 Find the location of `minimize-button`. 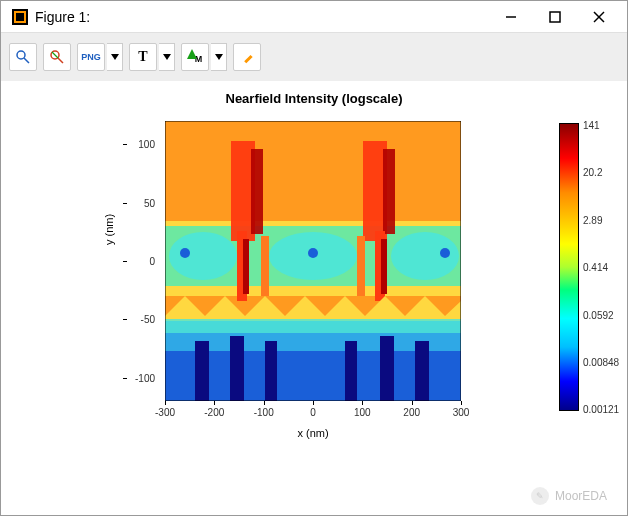

minimize-button is located at coordinates (511, 17).